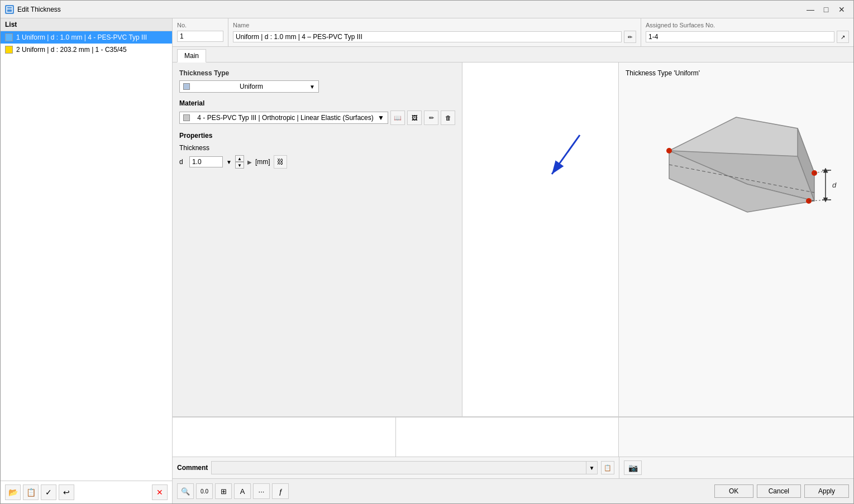 This screenshot has width=854, height=504. I want to click on grid-button: ⊞, so click(223, 491).